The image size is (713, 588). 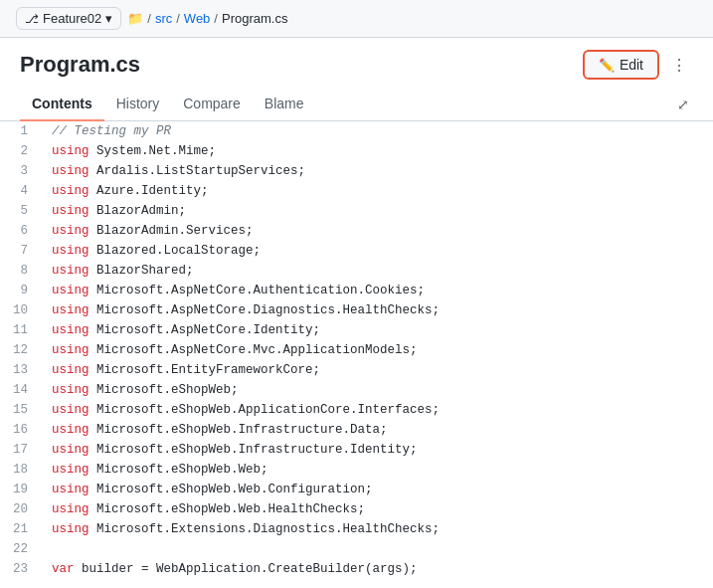 I want to click on line-content: using Microsoft.Extensions.Diagnostics.H…, so click(x=376, y=529).